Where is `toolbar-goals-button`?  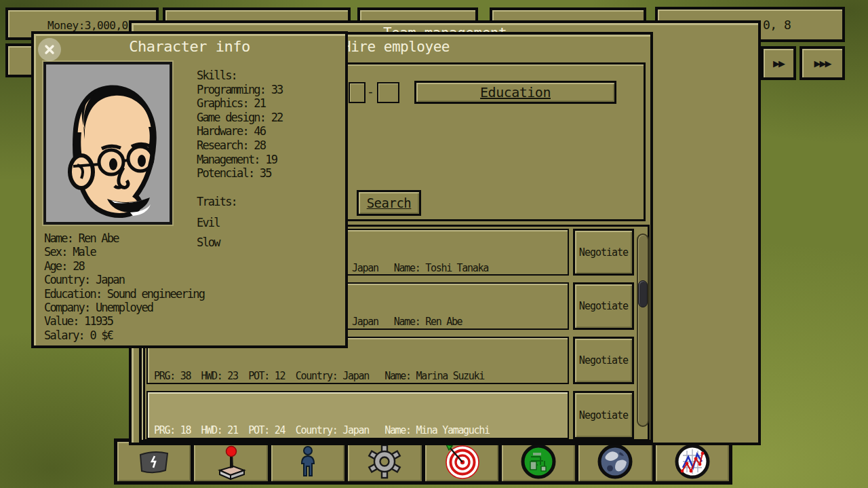 toolbar-goals-button is located at coordinates (462, 462).